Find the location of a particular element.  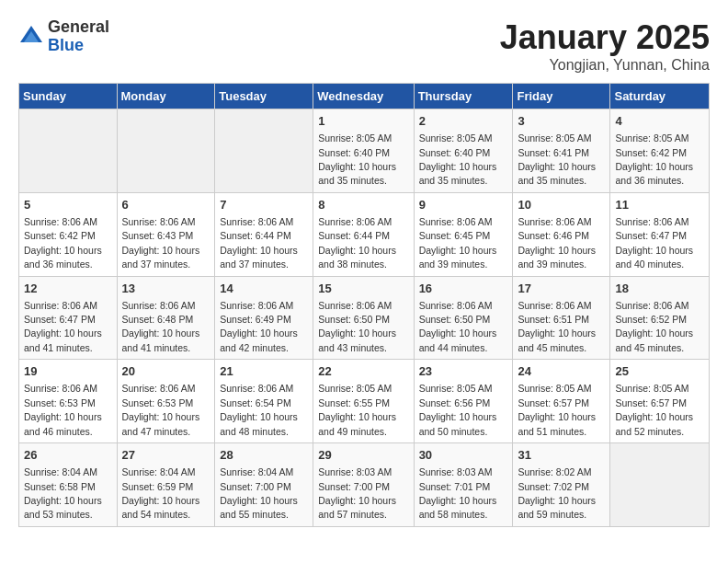

calendar-cell: 26Sunrise: 8:04 AM Sunset: 6:58 PM Dayli… is located at coordinates (68, 486).